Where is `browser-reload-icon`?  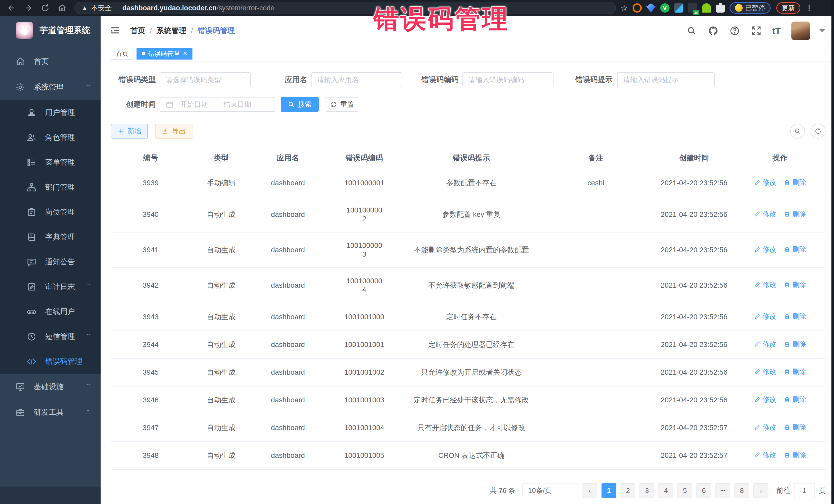 browser-reload-icon is located at coordinates (45, 8).